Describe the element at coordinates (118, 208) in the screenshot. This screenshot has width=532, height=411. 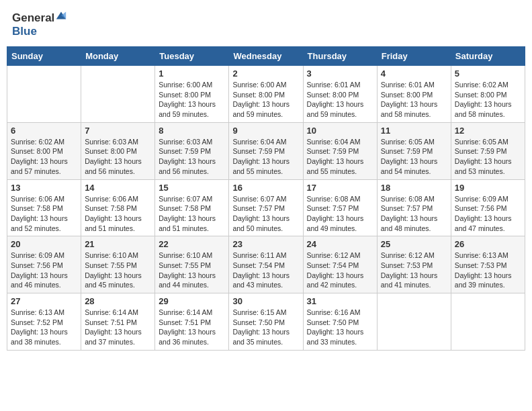
I see `day-cell: 14Sunrise: 6:06 AMSunset: 7:58 PMDayligh…` at that location.